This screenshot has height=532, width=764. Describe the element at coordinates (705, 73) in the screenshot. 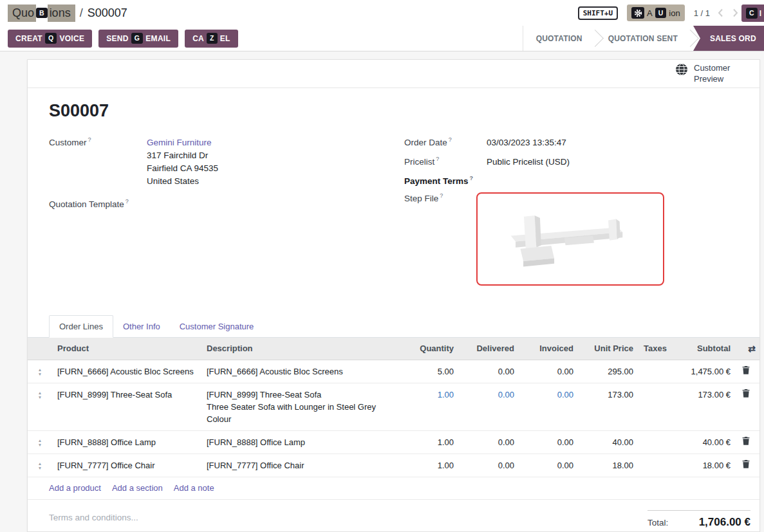

I see `customer-preview-button: Customer Preview` at that location.